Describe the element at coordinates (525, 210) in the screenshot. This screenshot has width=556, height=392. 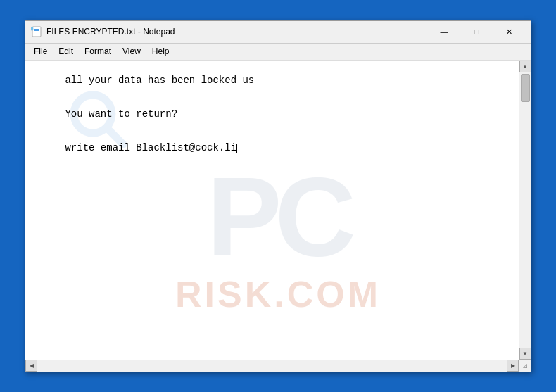
I see `vertical-scrollbar: ▲ ▼` at that location.